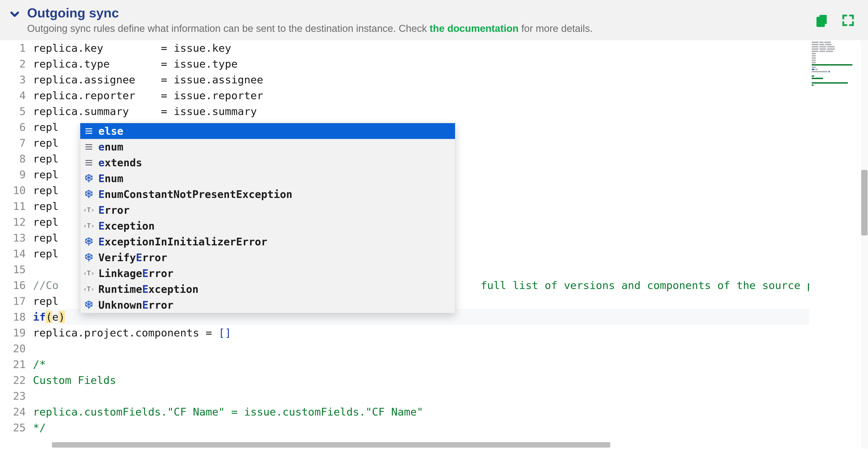 This screenshot has height=458, width=868. I want to click on code-line: Custom Fields, so click(419, 381).